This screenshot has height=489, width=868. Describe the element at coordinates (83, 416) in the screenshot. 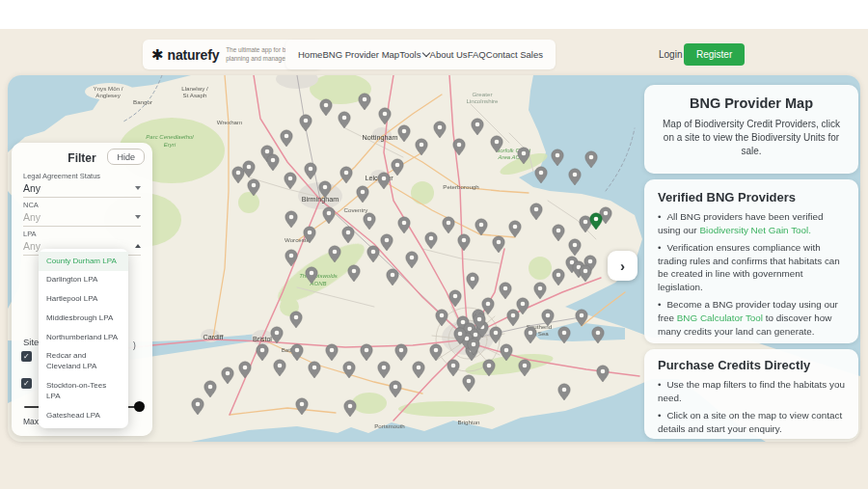

I see `lpa-option: Gateshead LPA` at that location.